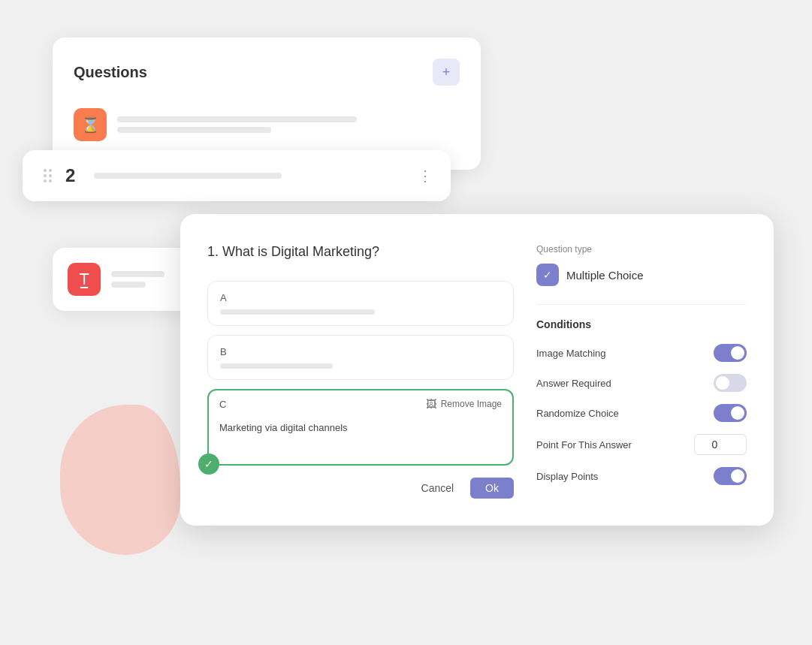  What do you see at coordinates (251, 176) in the screenshot?
I see `question-2-content` at bounding box center [251, 176].